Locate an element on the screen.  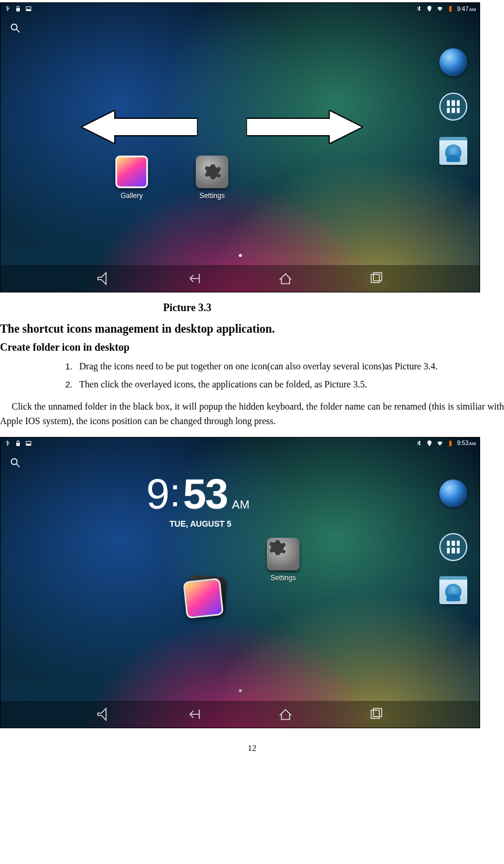
body-paragraph: Click the unnamed folder in the black bo… is located at coordinates (252, 414).